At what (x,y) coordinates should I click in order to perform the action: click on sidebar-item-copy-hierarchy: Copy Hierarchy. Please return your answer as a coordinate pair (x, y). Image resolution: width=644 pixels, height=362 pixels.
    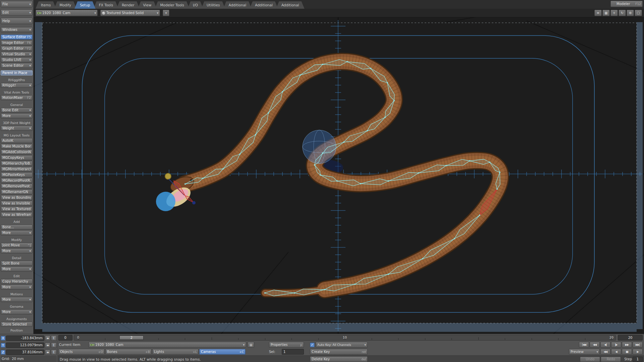
    Looking at the image, I should click on (17, 282).